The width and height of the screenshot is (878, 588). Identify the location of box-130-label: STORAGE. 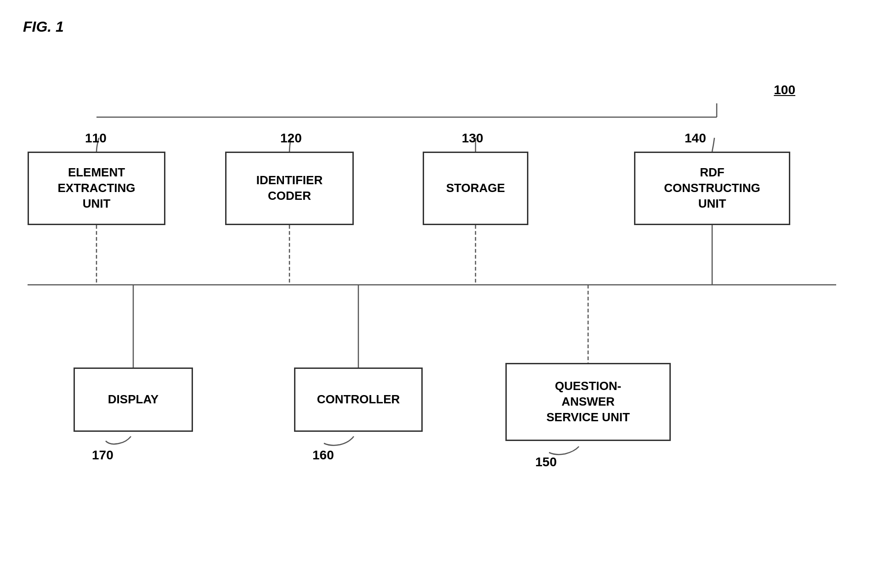
(476, 188).